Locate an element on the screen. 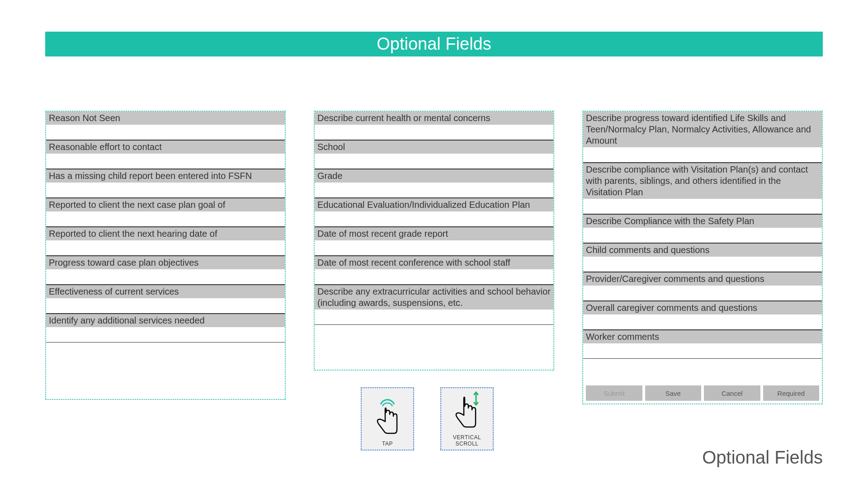 The height and width of the screenshot is (488, 868). field-education-plan: Educational Evaluation/Individualized Ed… is located at coordinates (434, 212).